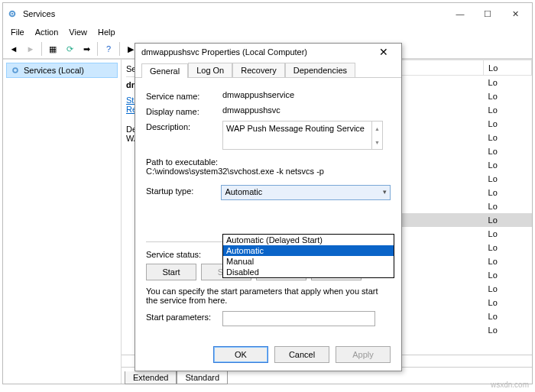  Describe the element at coordinates (257, 52) in the screenshot. I see `dialog-title: dmwappushsvc Properties (Local Computer)` at that location.